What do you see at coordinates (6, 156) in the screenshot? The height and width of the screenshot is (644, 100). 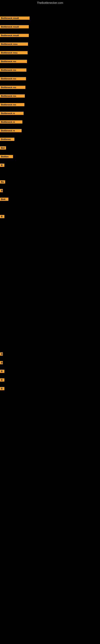 I see `bottleneck-badge: Bottlen` at bounding box center [6, 156].